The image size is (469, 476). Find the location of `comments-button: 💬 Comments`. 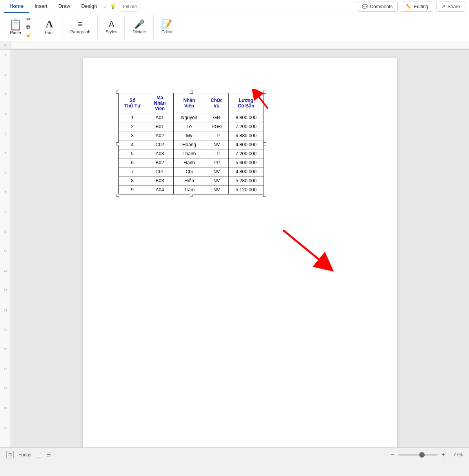

comments-button: 💬 Comments is located at coordinates (377, 7).